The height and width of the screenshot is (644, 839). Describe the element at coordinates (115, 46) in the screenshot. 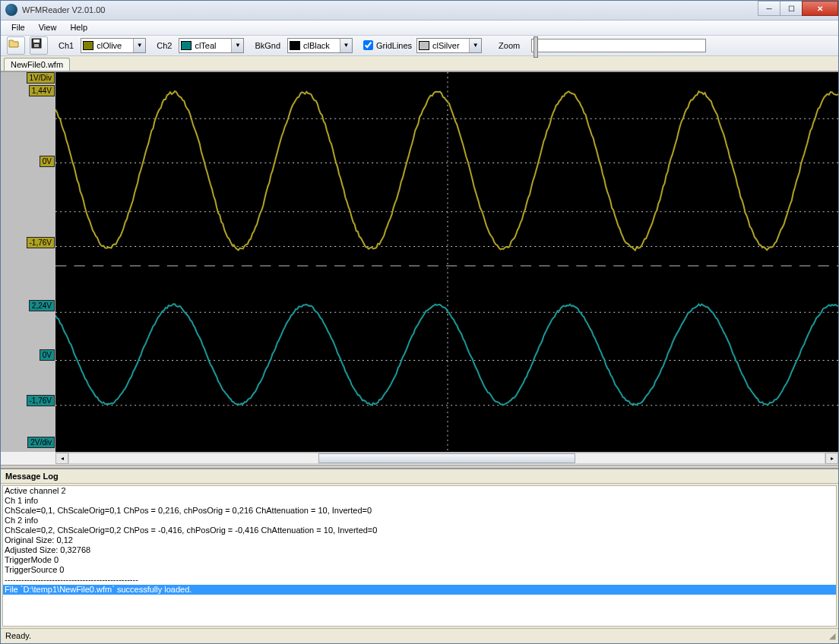

I see `ch1-color-text: clOlive` at that location.